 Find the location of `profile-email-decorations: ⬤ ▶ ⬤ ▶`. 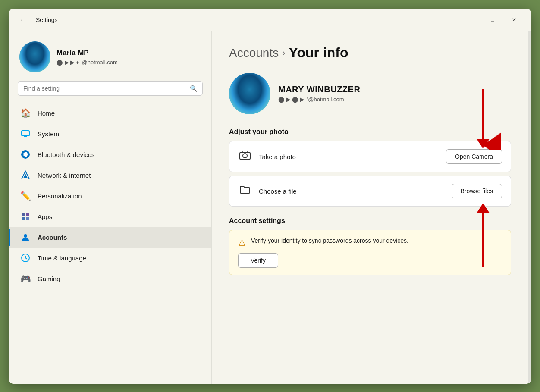

profile-email-decorations: ⬤ ▶ ⬤ ▶ is located at coordinates (292, 99).